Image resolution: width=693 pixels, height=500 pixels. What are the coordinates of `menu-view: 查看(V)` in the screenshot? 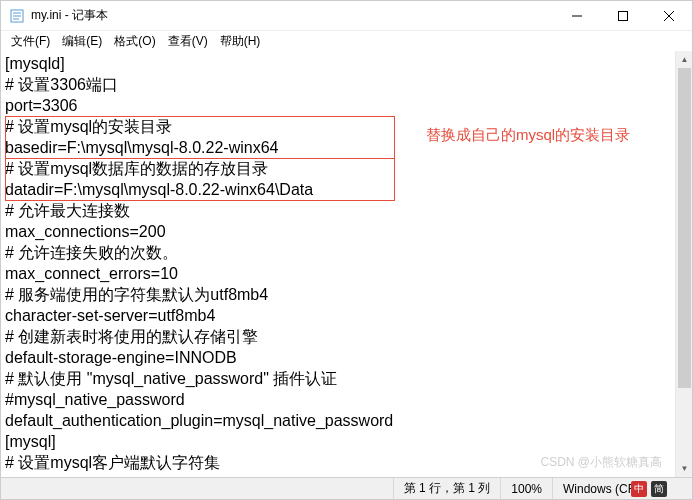 It's located at (188, 42).